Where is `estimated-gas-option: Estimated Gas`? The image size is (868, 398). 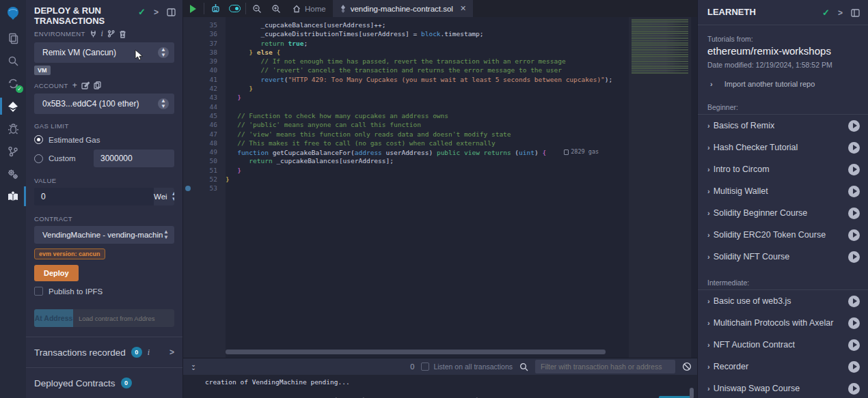
estimated-gas-option: Estimated Gas is located at coordinates (104, 139).